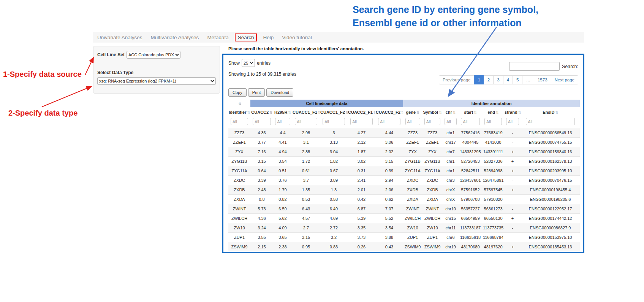 This screenshot has height=302, width=644. Describe the element at coordinates (262, 112) in the screenshot. I see `column-header-cuacc2: CUACC2⇅` at that location.